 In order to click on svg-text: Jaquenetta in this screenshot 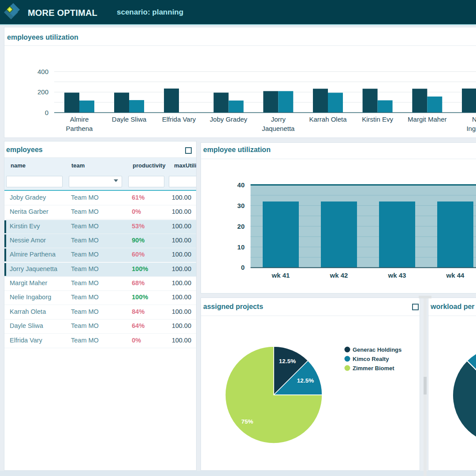, I will do `click(279, 129)`.